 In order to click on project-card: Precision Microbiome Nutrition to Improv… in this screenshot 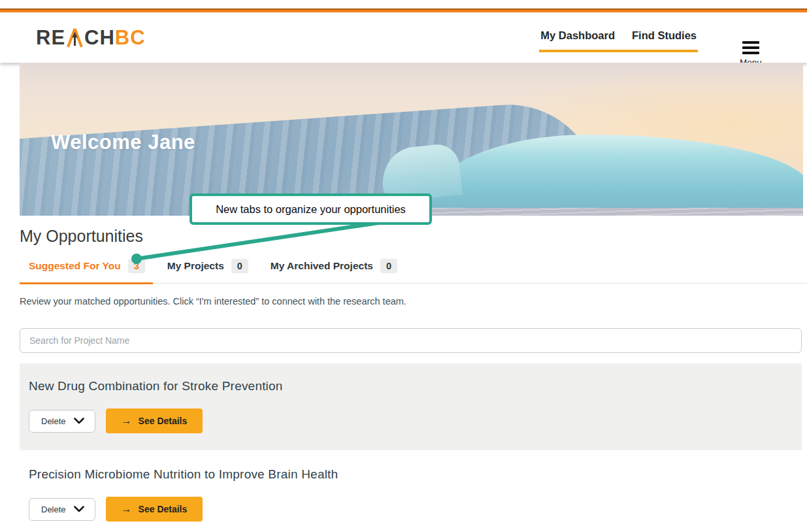, I will do `click(410, 491)`.